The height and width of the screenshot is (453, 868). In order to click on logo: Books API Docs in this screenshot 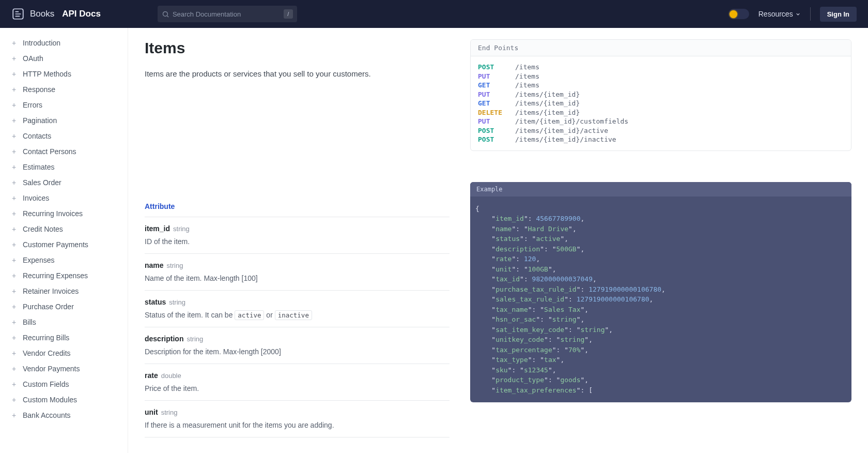, I will do `click(56, 14)`.